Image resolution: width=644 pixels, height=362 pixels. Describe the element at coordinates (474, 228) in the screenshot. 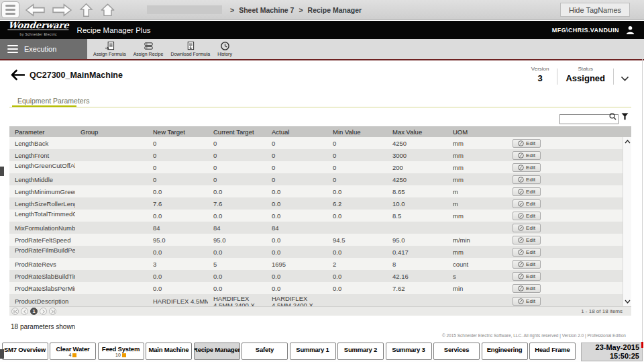

I see `cell-uom` at that location.